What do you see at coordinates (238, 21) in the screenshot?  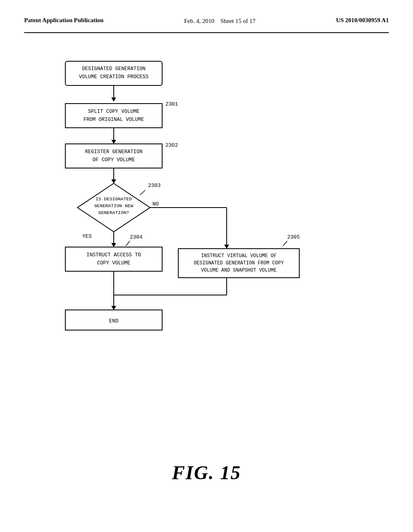 I see `sheet-number: Sheet 15 of 17` at bounding box center [238, 21].